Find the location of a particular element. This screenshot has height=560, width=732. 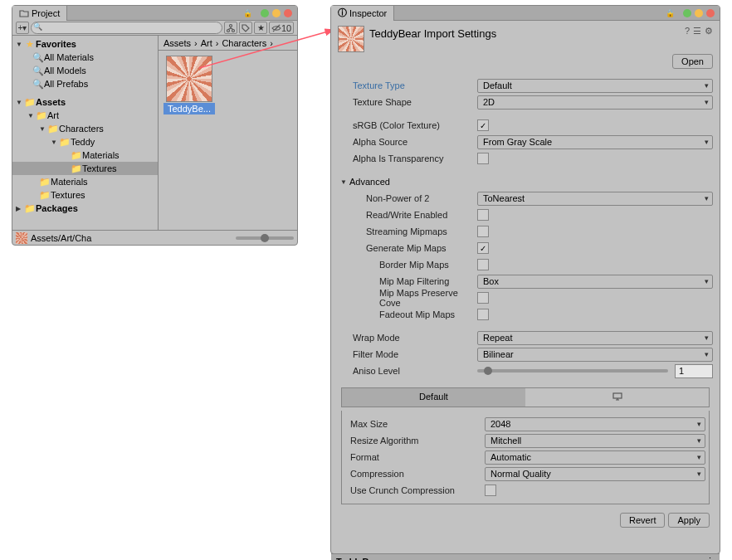

label-srgb: sRGB (Color Texture) is located at coordinates (407, 125).